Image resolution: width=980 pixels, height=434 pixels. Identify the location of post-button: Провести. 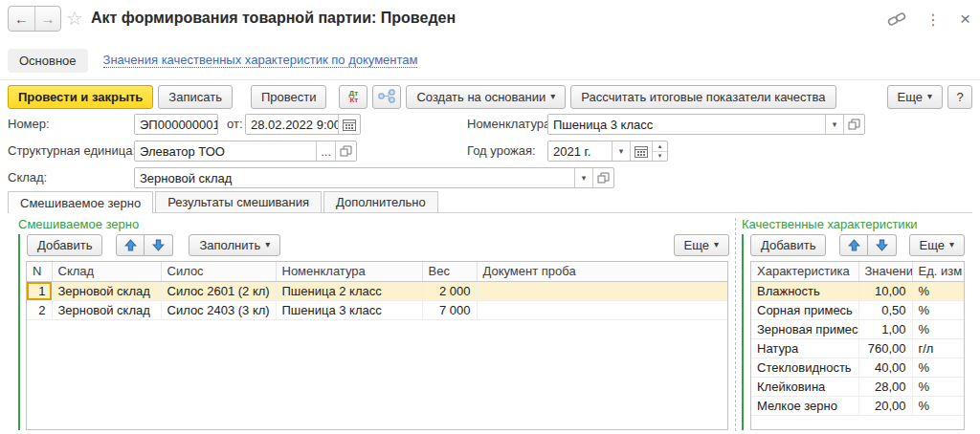
(289, 98).